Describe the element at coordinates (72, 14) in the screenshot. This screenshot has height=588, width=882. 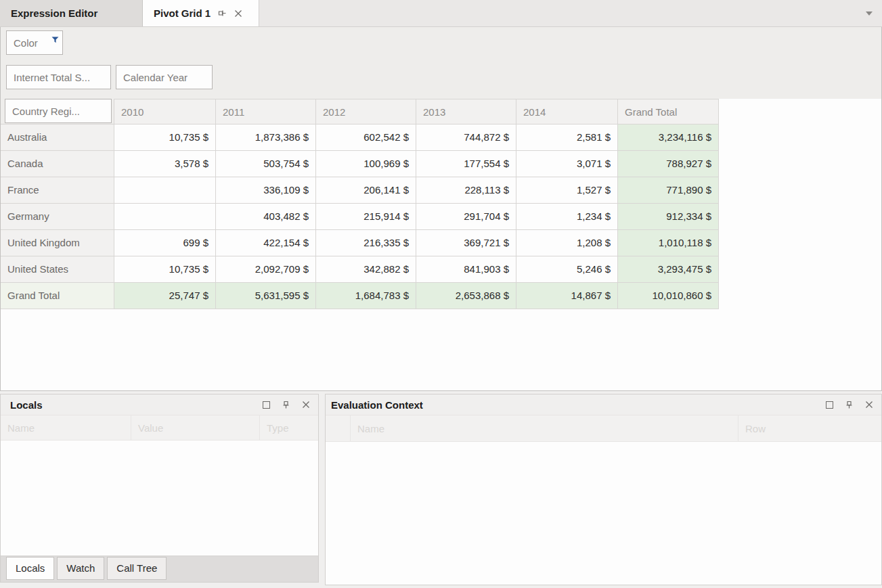
I see `tab-expression-editor: Expression Editor` at that location.